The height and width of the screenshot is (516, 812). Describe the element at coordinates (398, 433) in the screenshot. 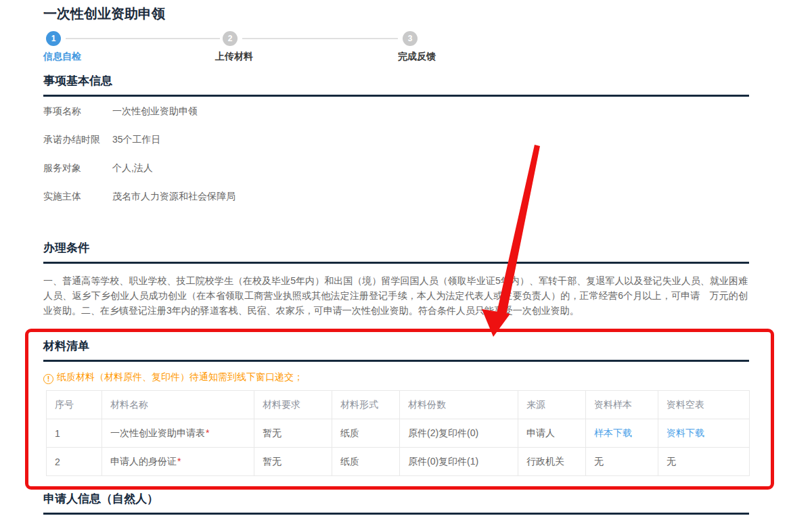

I see `table-row: 1 一次性创业资助申请表* 暂无 纸质 原件(2)复印件(0) 申请人 样本下载…` at that location.